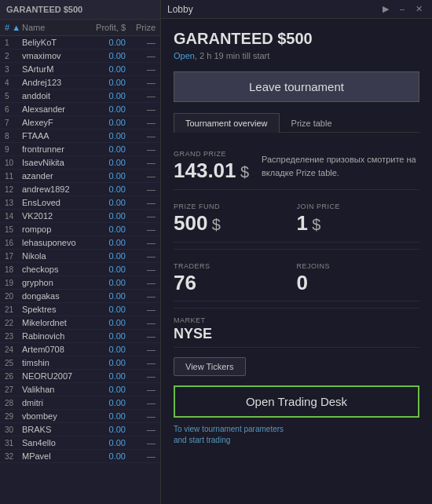 This screenshot has width=432, height=504. Describe the element at coordinates (80, 457) in the screenshot. I see `table-row: 32 MPavel 0.00 —` at that location.